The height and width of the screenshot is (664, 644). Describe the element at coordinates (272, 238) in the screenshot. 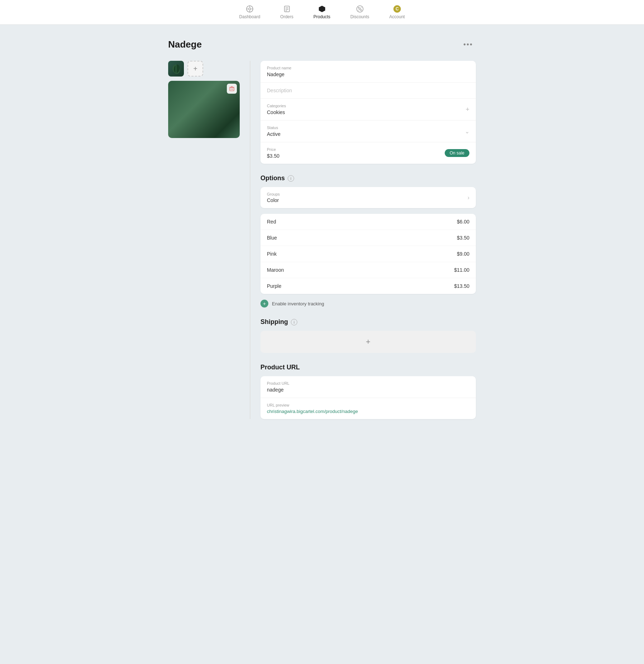

I see `variant-name: Blue` at that location.